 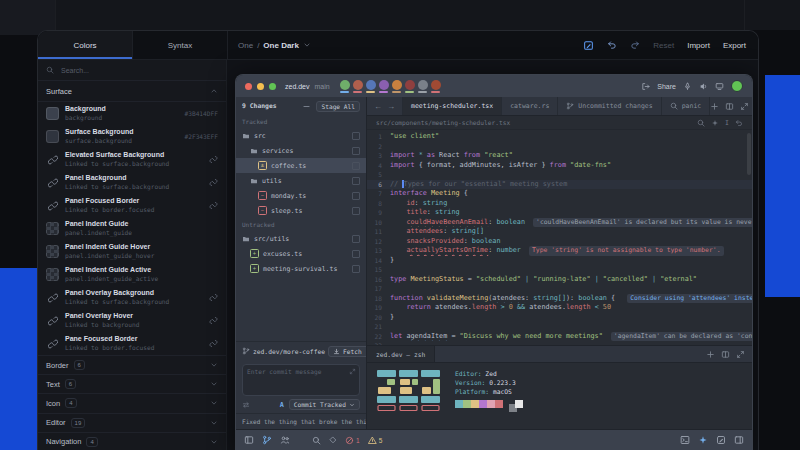 I want to click on sidebar-item-panel-indent-guide: Panel Indent Guidepanel.indent_guide, so click(x=132, y=228).